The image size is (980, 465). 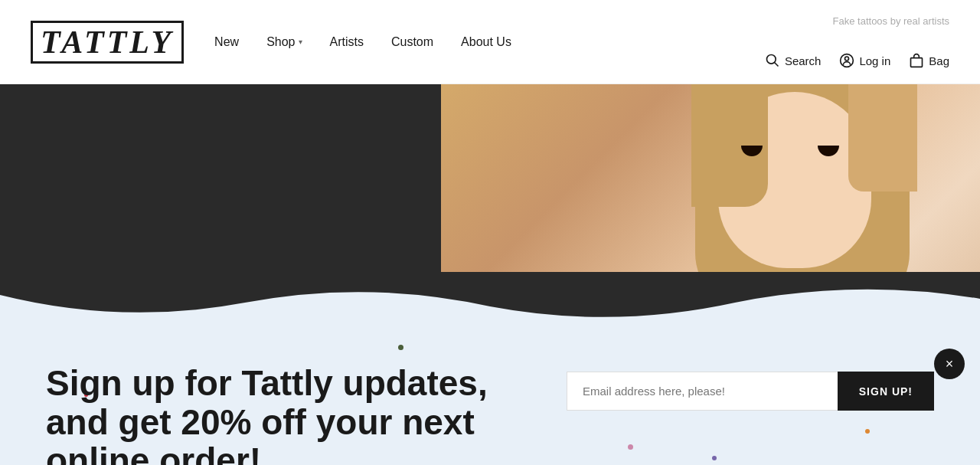 I want to click on user-icon, so click(x=847, y=61).